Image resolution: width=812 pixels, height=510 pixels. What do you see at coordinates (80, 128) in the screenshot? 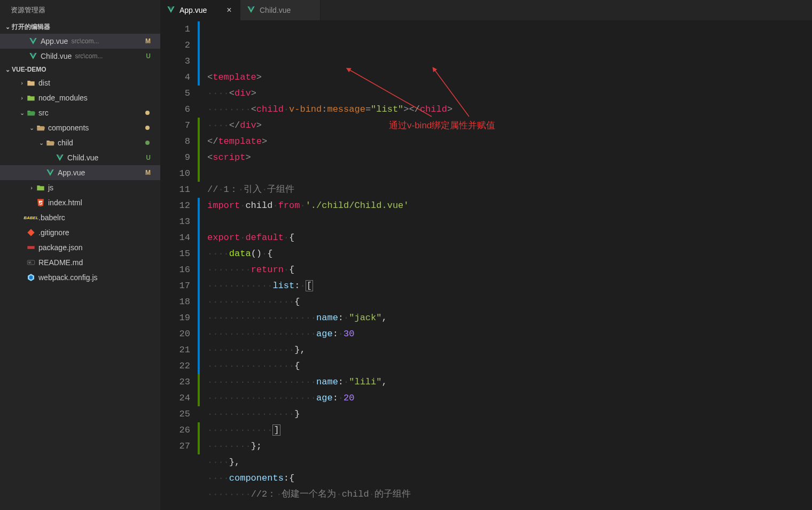
I see `folder-item: ⌄components` at bounding box center [80, 128].